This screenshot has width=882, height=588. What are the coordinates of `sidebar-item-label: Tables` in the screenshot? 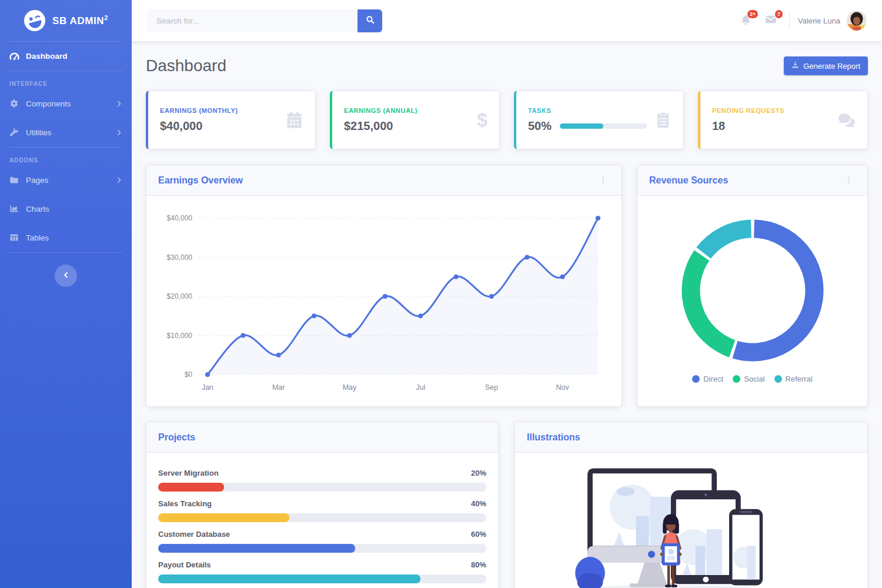 It's located at (38, 238).